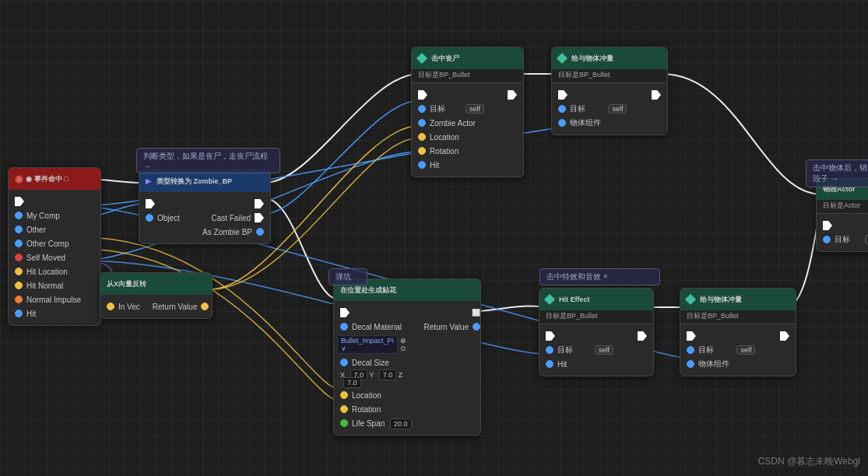  I want to click on decal-size-values: X 7.0 Y 7.0 Z 7.0, so click(376, 379).